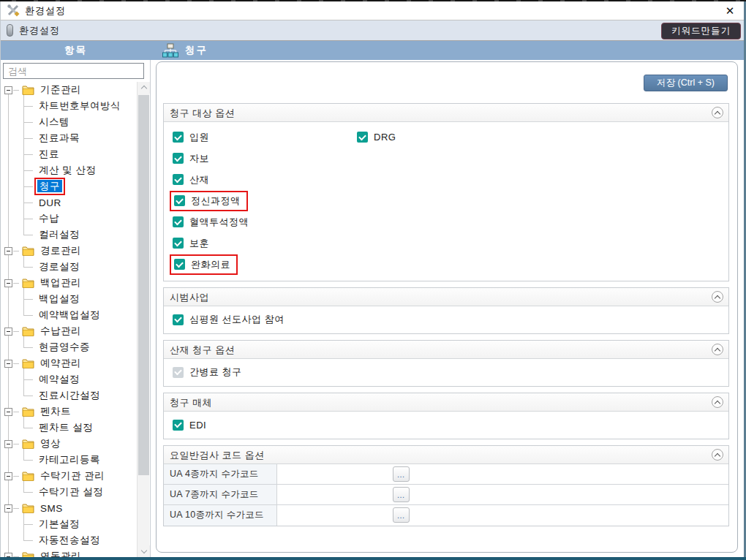 The width and height of the screenshot is (746, 560). I want to click on tree-item-계산-및-산정: 계산 및 산정, so click(69, 170).